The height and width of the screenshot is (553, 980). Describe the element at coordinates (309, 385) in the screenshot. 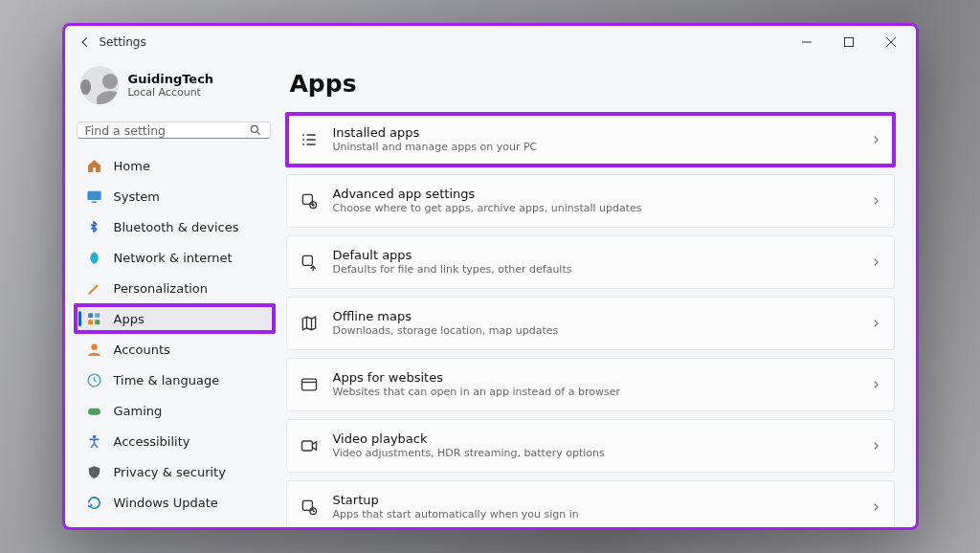

I see `websites-icon` at that location.